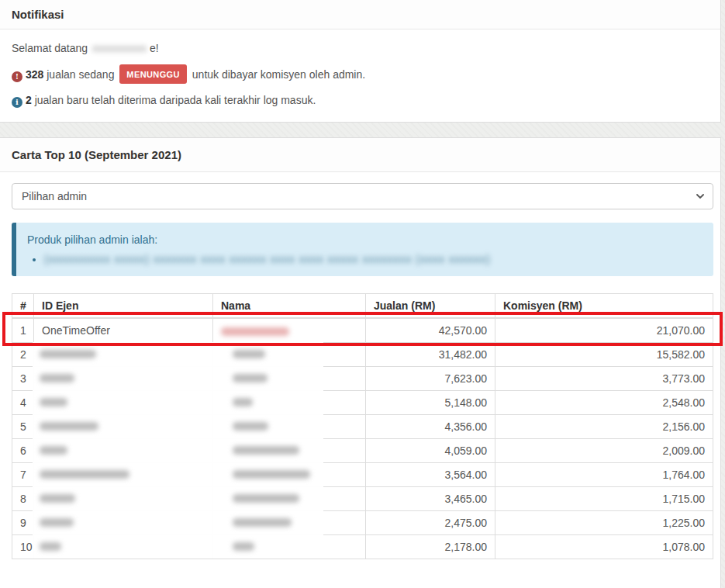 The image size is (725, 588). Describe the element at coordinates (23, 355) in the screenshot. I see `cell-rank: 2` at that location.